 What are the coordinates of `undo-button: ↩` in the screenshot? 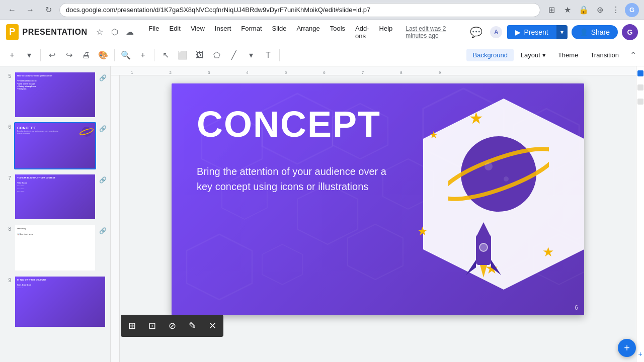 It's located at (52, 55).